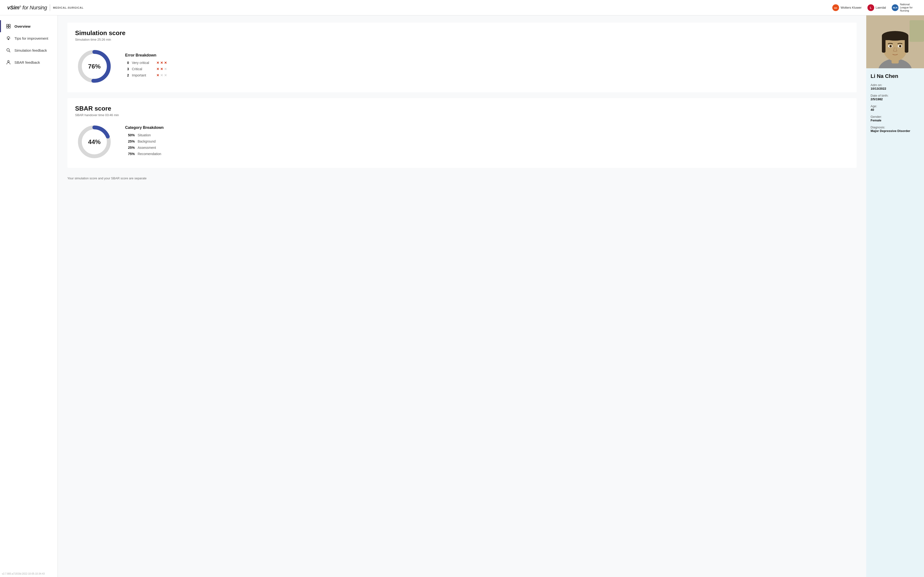 This screenshot has width=924, height=577. I want to click on important-count: 2, so click(127, 75).